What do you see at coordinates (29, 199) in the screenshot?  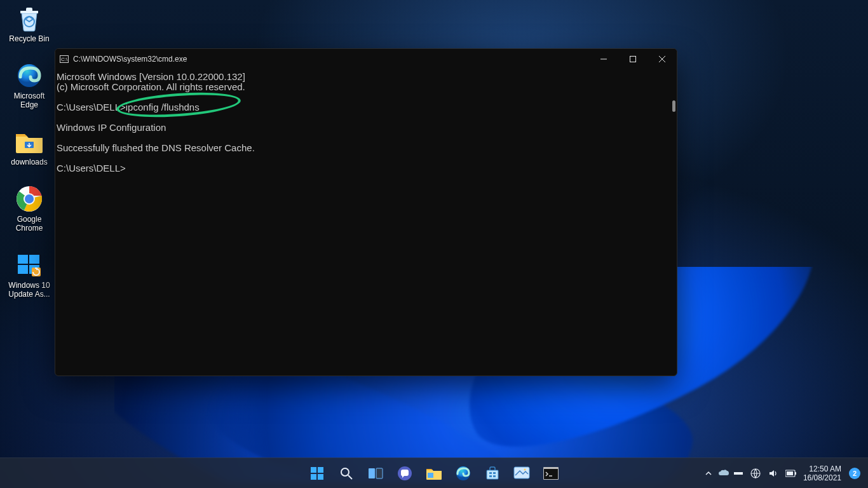 I see `browser-chrome-icon` at bounding box center [29, 199].